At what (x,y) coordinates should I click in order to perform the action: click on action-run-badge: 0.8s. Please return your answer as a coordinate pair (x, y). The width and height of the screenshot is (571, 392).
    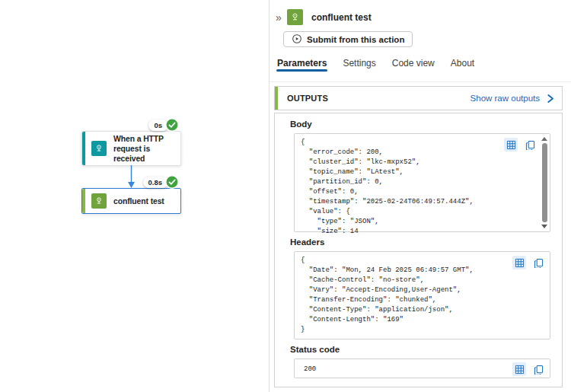
    Looking at the image, I should click on (161, 182).